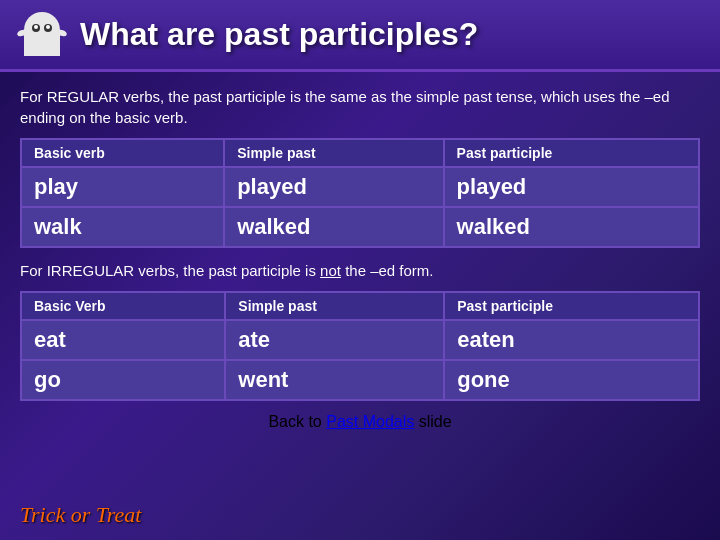 The image size is (720, 540). What do you see at coordinates (80, 515) in the screenshot?
I see `trick-treat-label: Trick or Treat` at bounding box center [80, 515].